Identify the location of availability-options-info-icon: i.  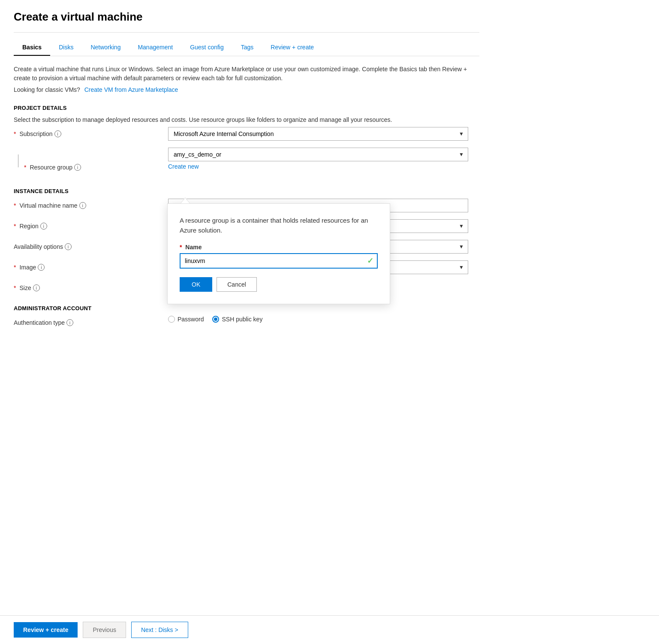
(68, 247).